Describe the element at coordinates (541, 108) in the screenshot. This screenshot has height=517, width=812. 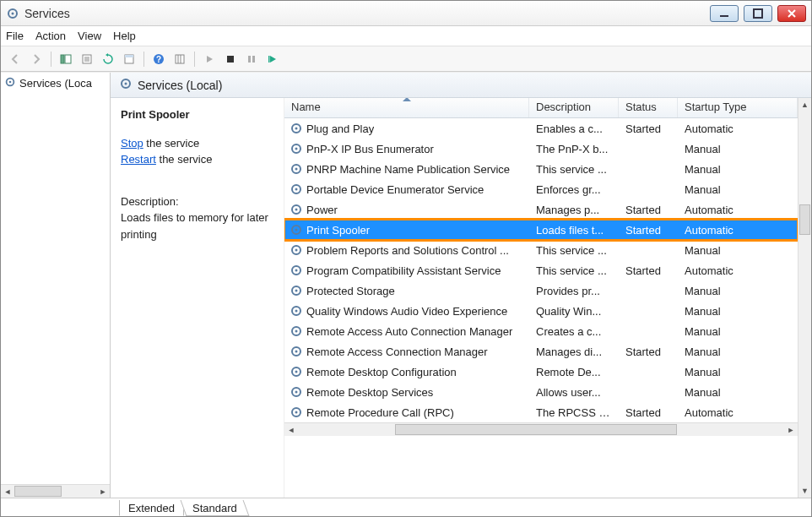
I see `table-header: Name Description Status Startup Type` at that location.